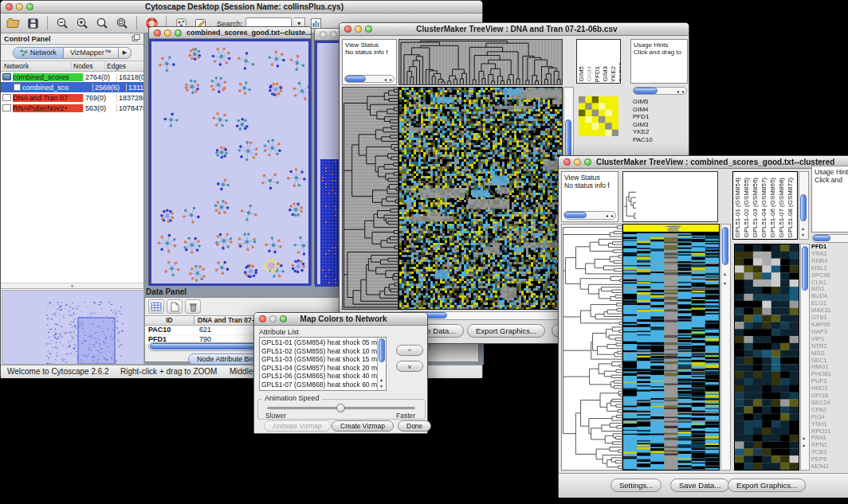 Image resolution: width=848 pixels, height=504 pixels. Describe the element at coordinates (746, 208) in the screenshot. I see `column-label: GPL51-02 (GSM855)` at that location.